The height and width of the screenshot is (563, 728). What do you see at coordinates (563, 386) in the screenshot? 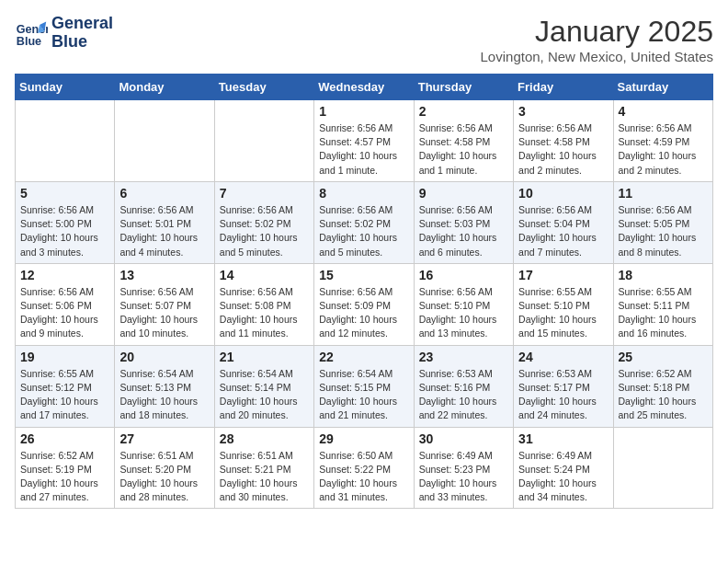
I see `calendar-cell: 24Sunrise: 6:53 AM Sunset: 5:17 PM Dayli…` at bounding box center [563, 386].